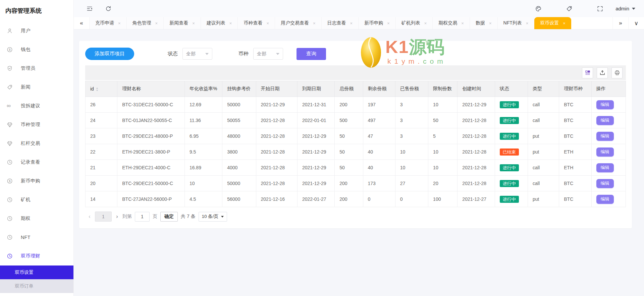 Image resolution: width=644 pixels, height=296 pixels. Describe the element at coordinates (625, 9) in the screenshot. I see `user-menu: admin` at that location.